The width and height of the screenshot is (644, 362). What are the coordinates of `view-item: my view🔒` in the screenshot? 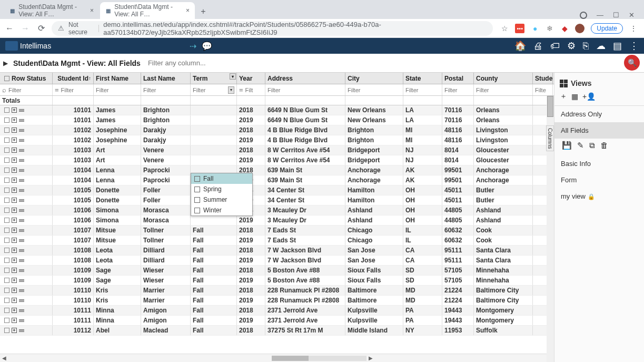 It's located at (599, 196).